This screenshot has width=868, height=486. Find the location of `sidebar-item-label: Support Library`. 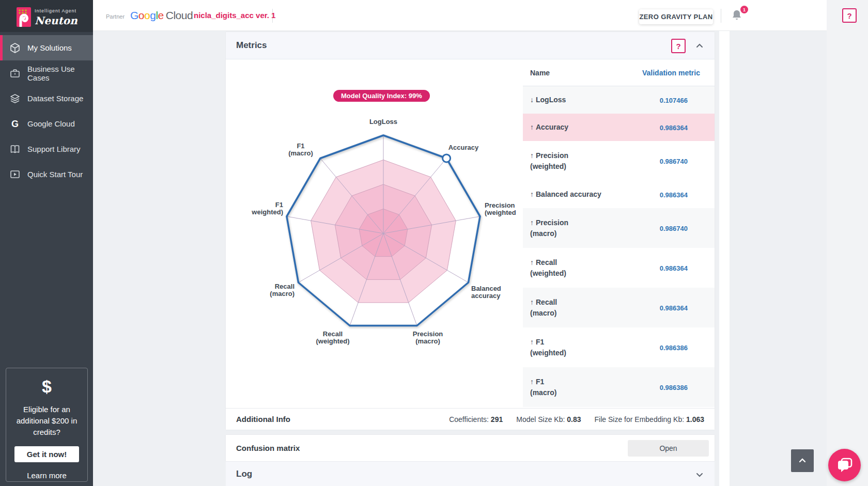

sidebar-item-label: Support Library is located at coordinates (54, 149).